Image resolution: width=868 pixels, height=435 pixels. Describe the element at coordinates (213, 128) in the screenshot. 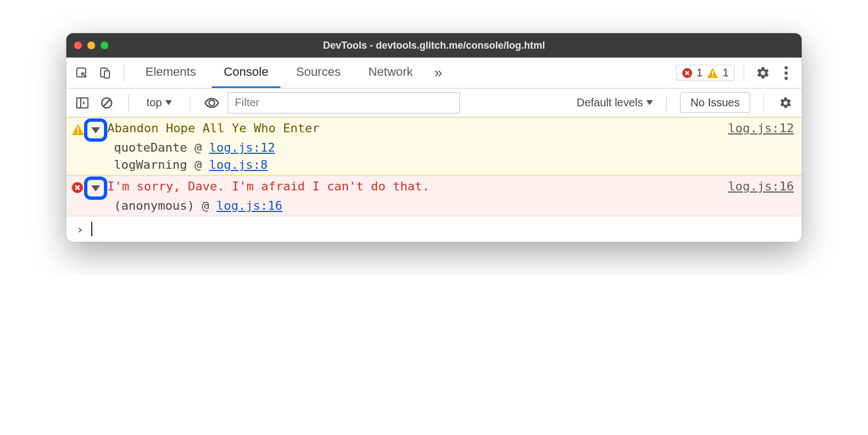

I see `log-message: Abandon Hope All Ye Who Enter` at that location.